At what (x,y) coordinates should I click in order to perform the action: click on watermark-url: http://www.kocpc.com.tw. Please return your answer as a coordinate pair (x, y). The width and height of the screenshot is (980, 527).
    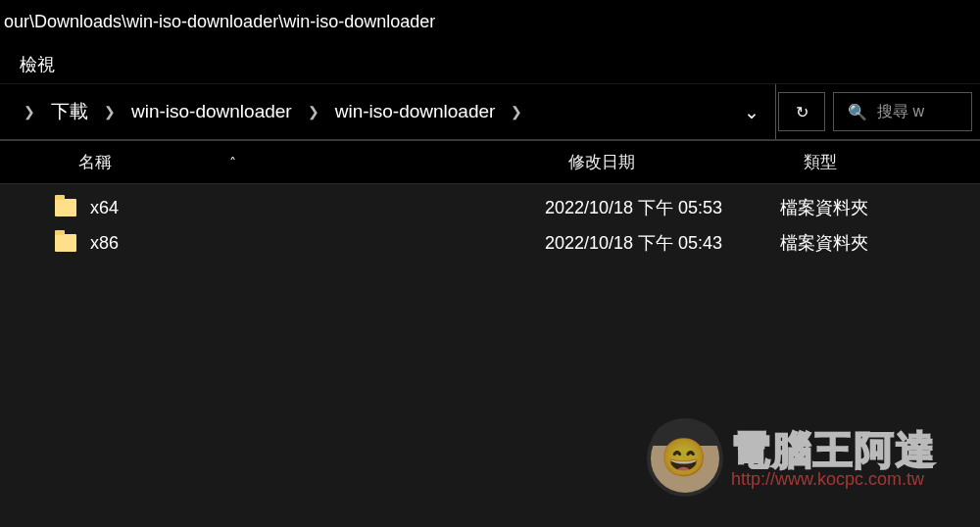
    Looking at the image, I should click on (834, 480).